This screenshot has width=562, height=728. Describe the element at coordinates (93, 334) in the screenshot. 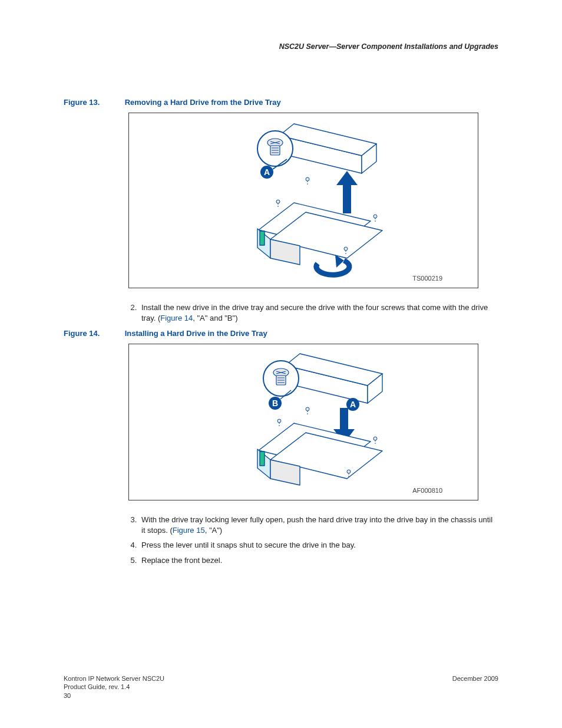

I see `figure-14-number: Figure 14.` at that location.